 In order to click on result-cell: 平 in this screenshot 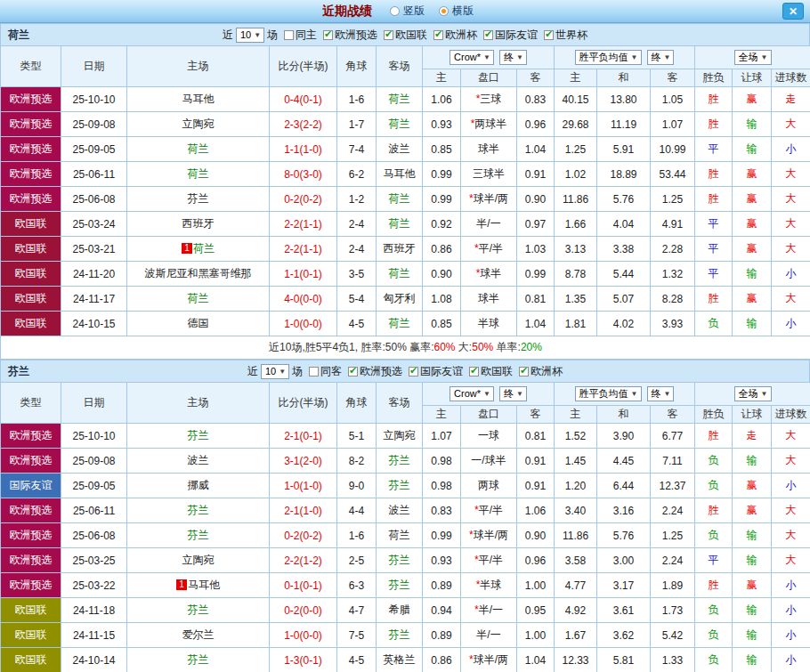, I will do `click(714, 561)`.